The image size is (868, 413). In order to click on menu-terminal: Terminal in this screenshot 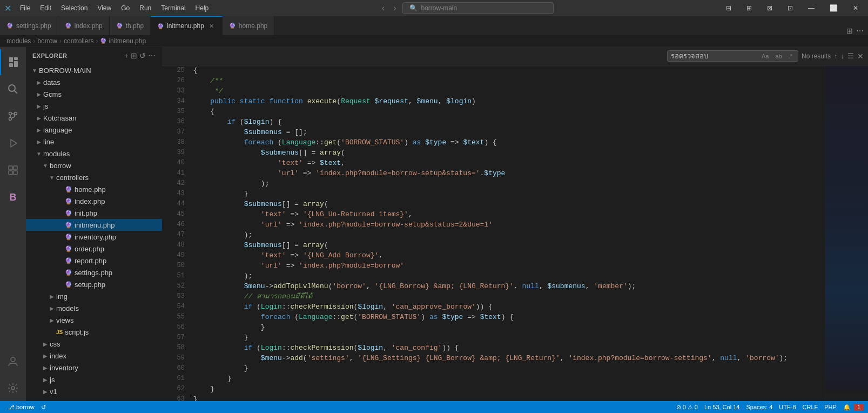, I will do `click(173, 8)`.